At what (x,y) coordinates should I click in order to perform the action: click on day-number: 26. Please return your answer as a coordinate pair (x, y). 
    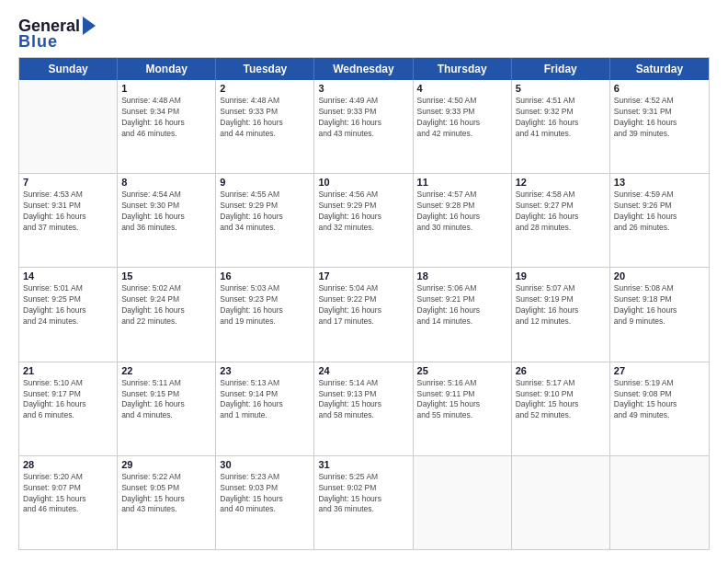
    Looking at the image, I should click on (561, 371).